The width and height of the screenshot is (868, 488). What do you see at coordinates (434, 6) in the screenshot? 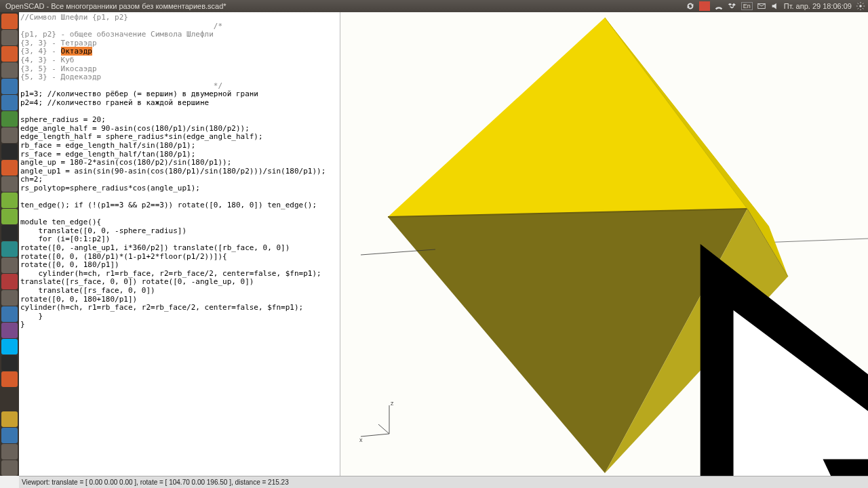
I see `top-menu-bar: OpenSCAD - Все многогранники разом без к…` at bounding box center [434, 6].